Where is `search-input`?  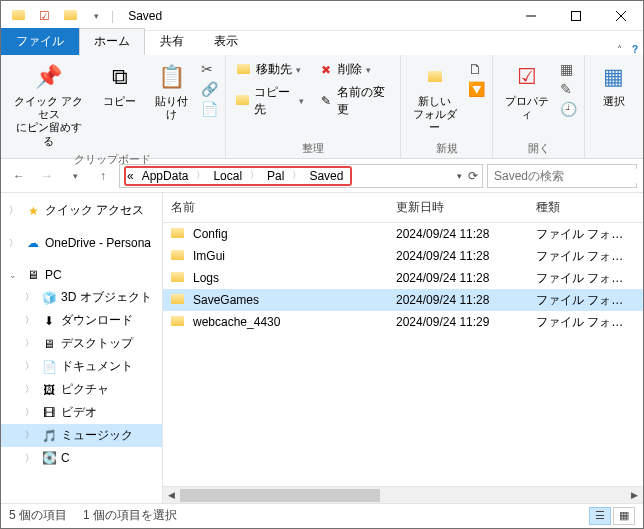 search-input is located at coordinates (569, 176).